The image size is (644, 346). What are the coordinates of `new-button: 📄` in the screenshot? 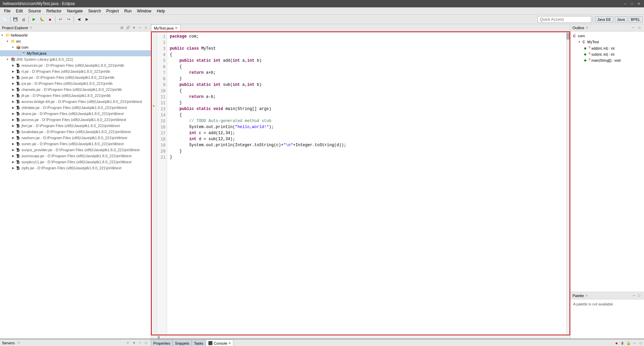 It's located at (5, 19).